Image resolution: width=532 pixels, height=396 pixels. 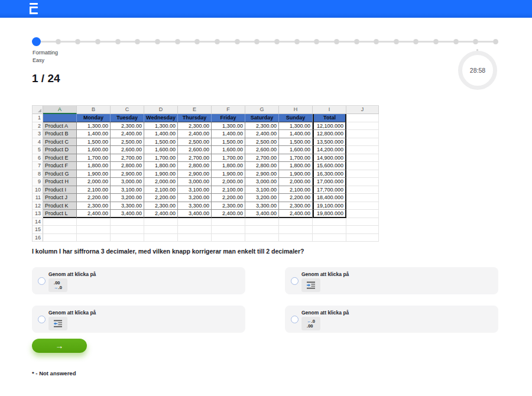 I want to click on spreadsheet-row-header: 8, so click(x=38, y=174).